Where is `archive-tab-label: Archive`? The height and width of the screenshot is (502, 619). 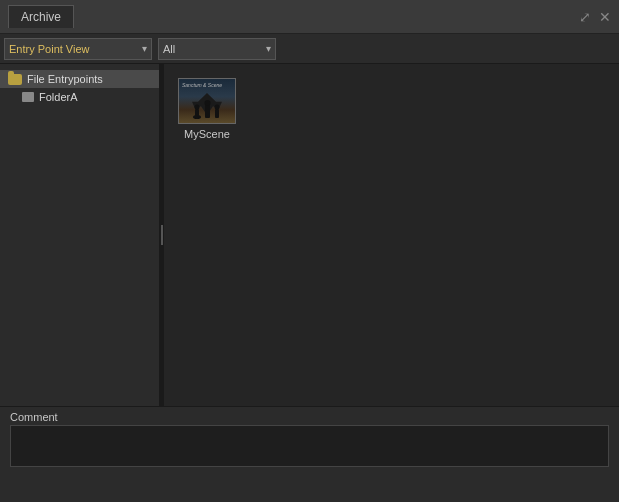 archive-tab-label: Archive is located at coordinates (41, 17).